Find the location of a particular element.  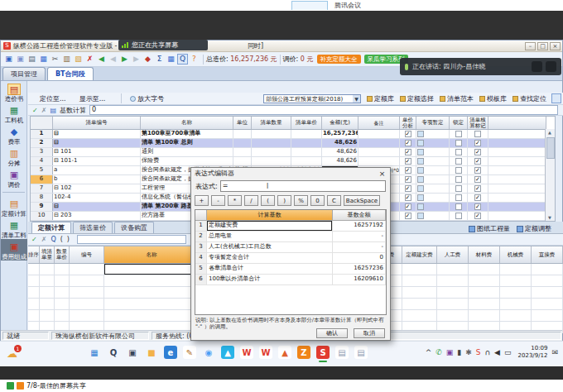

paren-open-icon: ( is located at coordinates (61, 240).